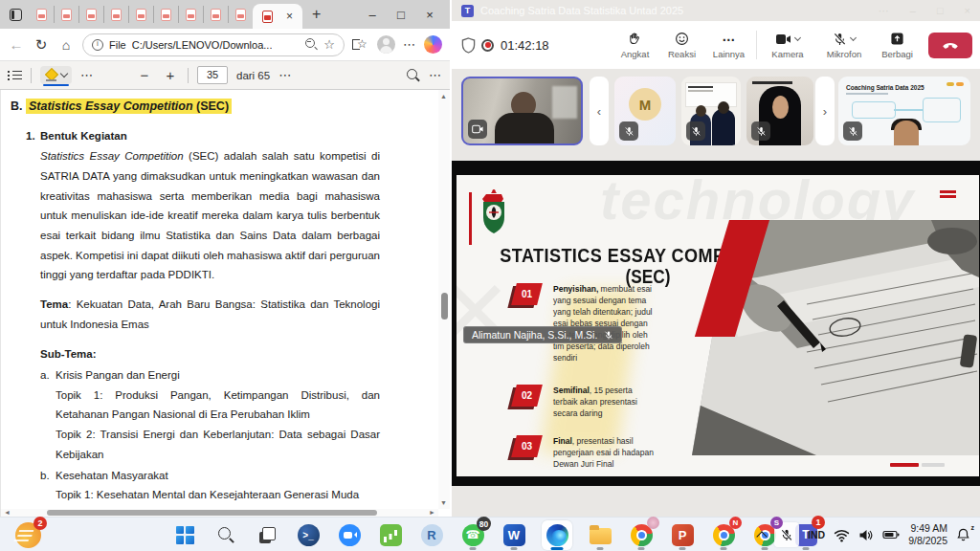 The image size is (980, 551). I want to click on microphone-button: Mikrofon, so click(844, 45).